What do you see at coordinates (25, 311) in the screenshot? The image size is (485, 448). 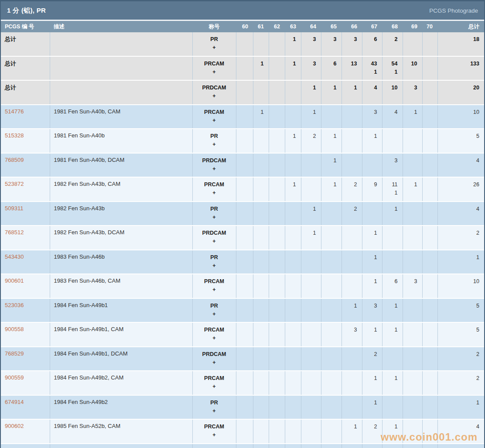 I see `pcgs-number-cell: 523036` at bounding box center [25, 311].